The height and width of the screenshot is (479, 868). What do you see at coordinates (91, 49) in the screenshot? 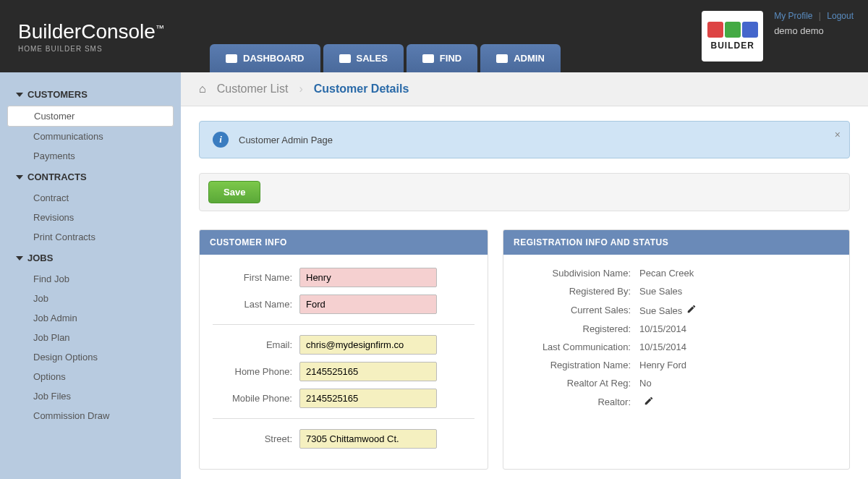
I see `logo-subtitle: HOME BUILDER SMS` at bounding box center [91, 49].